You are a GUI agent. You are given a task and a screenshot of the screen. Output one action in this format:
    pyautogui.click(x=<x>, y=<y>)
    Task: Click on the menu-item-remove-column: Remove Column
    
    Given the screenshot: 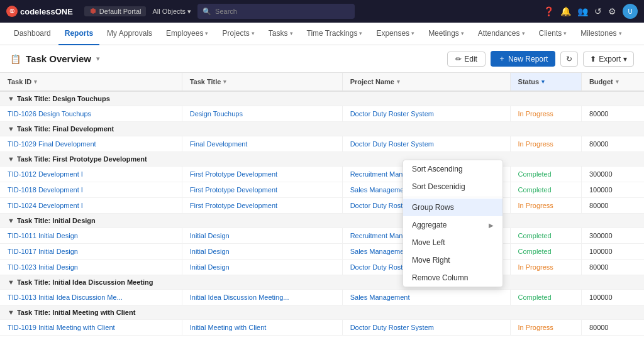 What is the action you would take?
    pyautogui.click(x=453, y=278)
    